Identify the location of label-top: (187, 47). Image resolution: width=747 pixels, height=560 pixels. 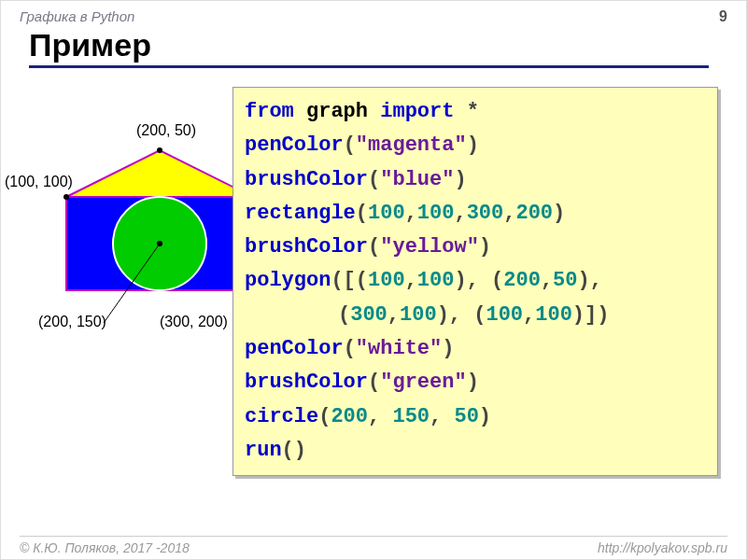
(166, 131).